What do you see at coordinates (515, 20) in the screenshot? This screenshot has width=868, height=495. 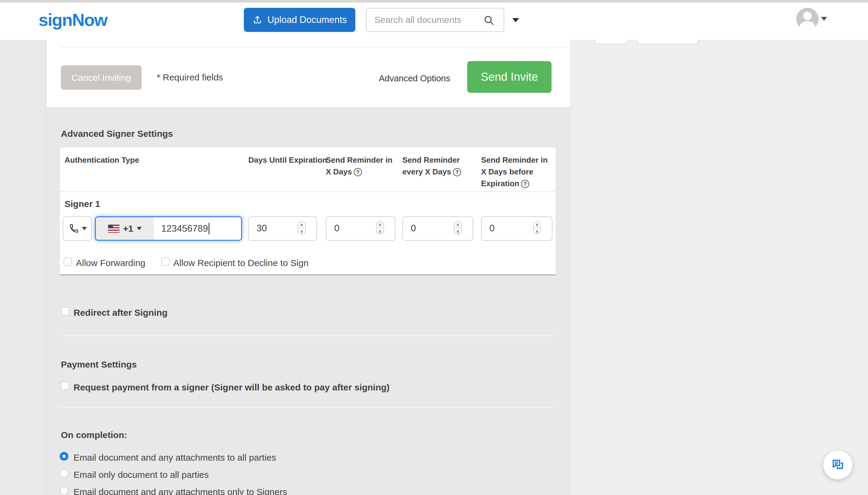 I see `search-scope-dropdown-caret` at bounding box center [515, 20].